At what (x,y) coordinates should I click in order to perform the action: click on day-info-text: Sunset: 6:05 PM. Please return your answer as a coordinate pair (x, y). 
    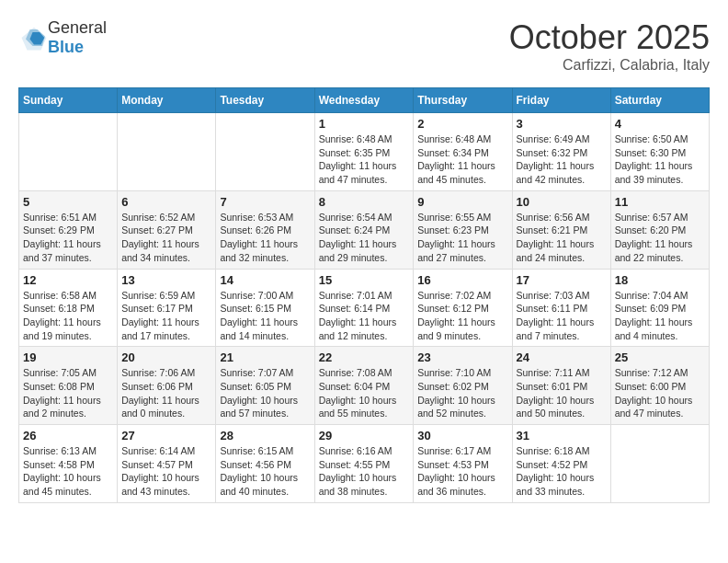
    Looking at the image, I should click on (265, 386).